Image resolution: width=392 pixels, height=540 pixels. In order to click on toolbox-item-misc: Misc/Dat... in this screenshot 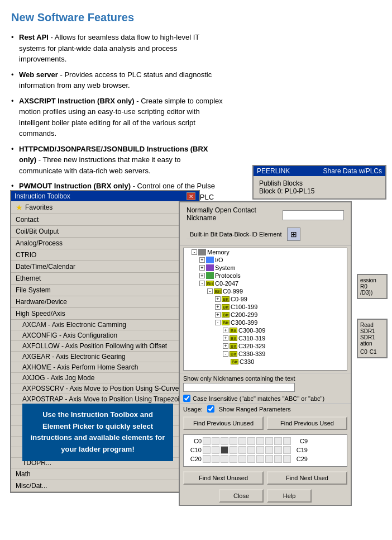, I will do `click(105, 486)`.